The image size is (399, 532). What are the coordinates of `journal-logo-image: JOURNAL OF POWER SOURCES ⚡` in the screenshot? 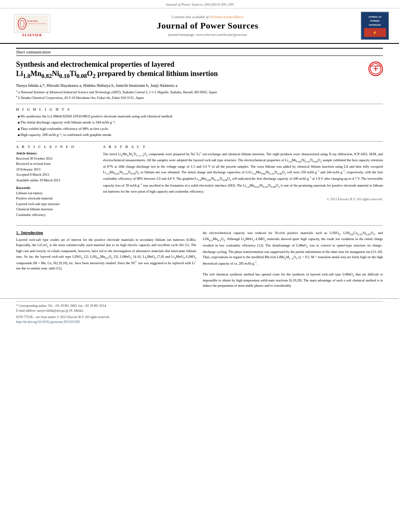 It's located at (375, 26).